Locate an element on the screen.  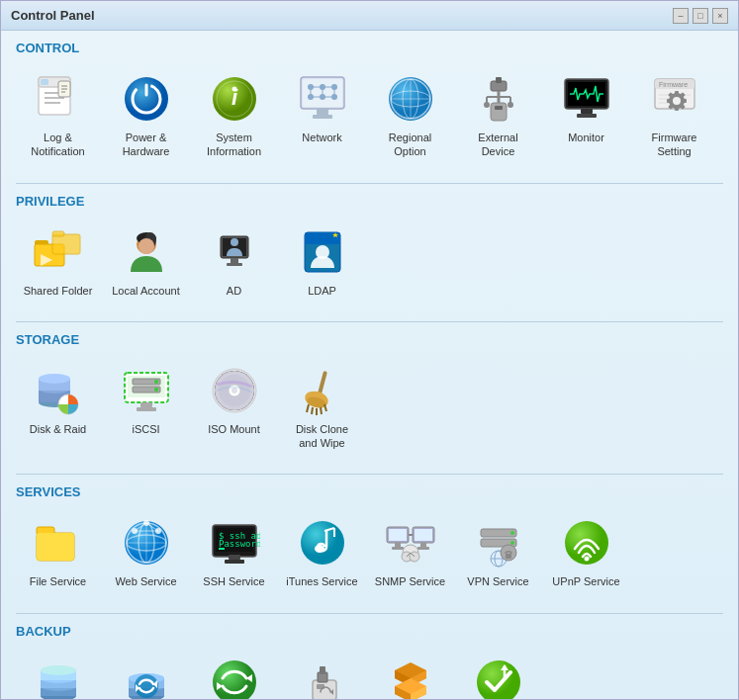
item-itunes-service: iTunes Service is located at coordinates (323, 552).